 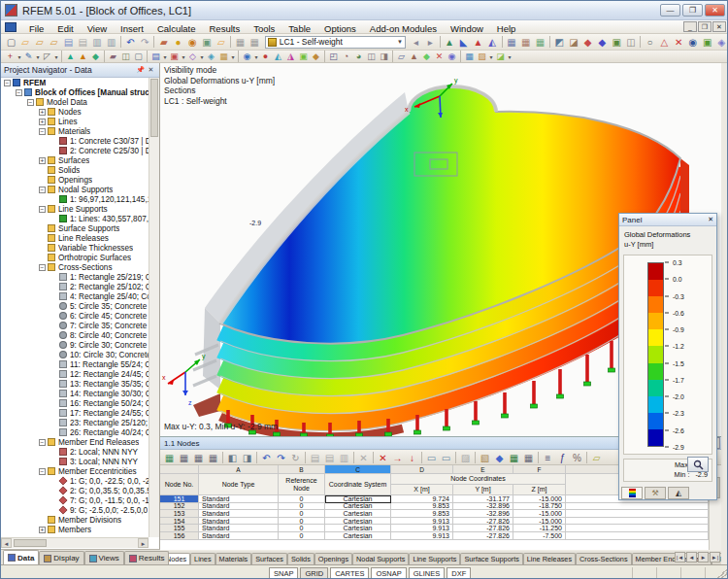 I want to click on tb1-icon-22: ▸, so click(x=431, y=42).